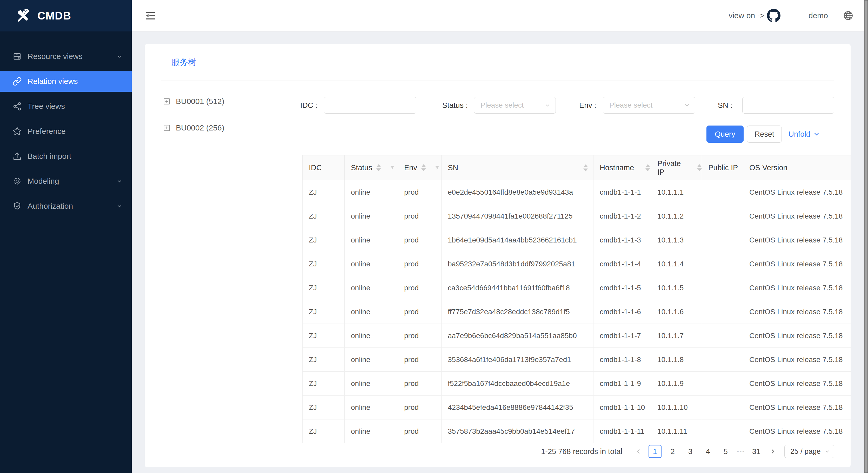 This screenshot has width=868, height=473. What do you see at coordinates (66, 106) in the screenshot?
I see `sidebar-item-tree-views: Tree views` at bounding box center [66, 106].